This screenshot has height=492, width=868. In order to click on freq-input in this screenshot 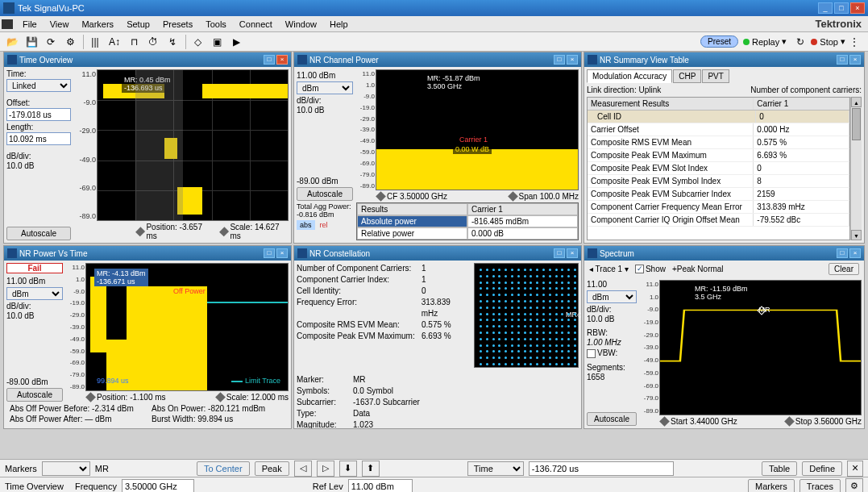, I will do `click(158, 486)`.